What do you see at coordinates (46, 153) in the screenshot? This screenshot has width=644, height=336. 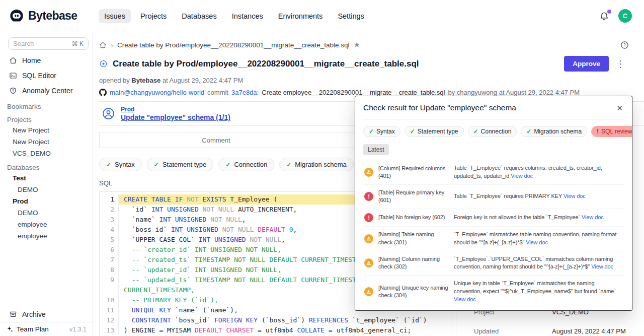 I see `sidebar-link-vcs-demo: VCS_DEMO` at bounding box center [46, 153].